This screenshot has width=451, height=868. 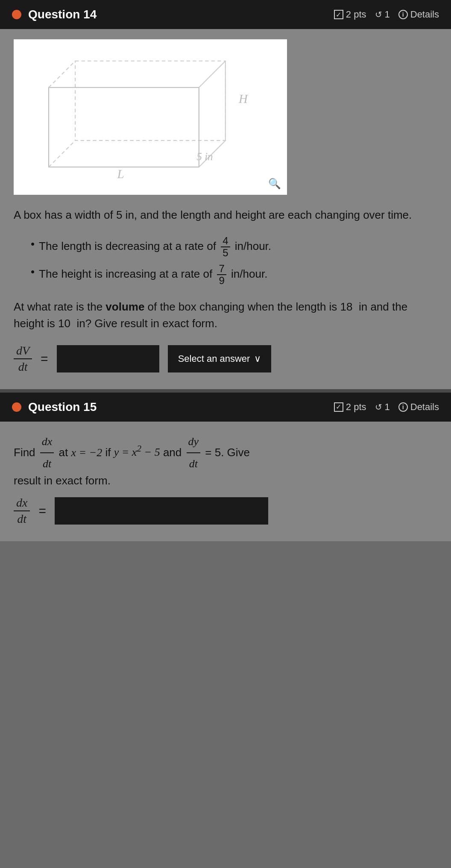 I want to click on retries-item-15: ↺ 1, so click(x=383, y=407).